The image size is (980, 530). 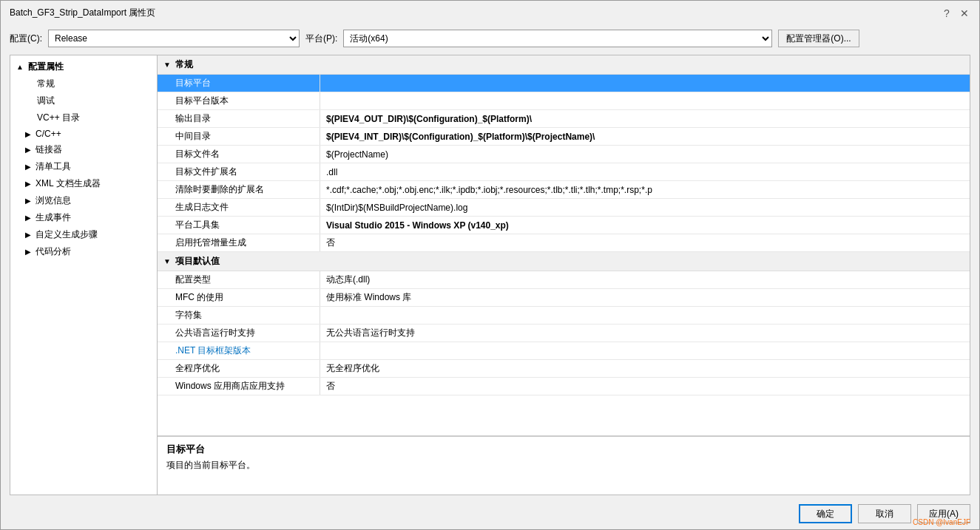 What do you see at coordinates (490, 38) in the screenshot?
I see `toolbar: 配置(C): Release 平台(P): 活动(x64) 配置管理器(O)..…` at bounding box center [490, 38].